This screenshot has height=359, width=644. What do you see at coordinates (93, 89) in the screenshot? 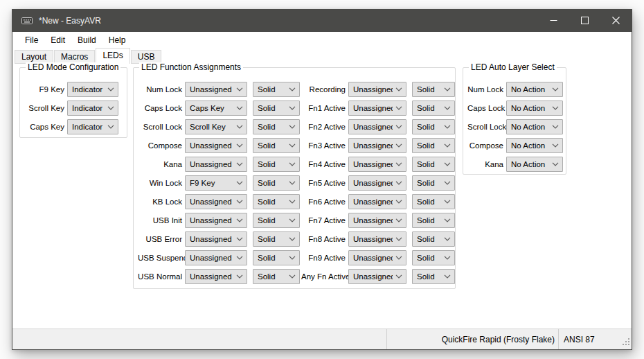
I see `combo-f9-key-mode: Indicator` at bounding box center [93, 89].